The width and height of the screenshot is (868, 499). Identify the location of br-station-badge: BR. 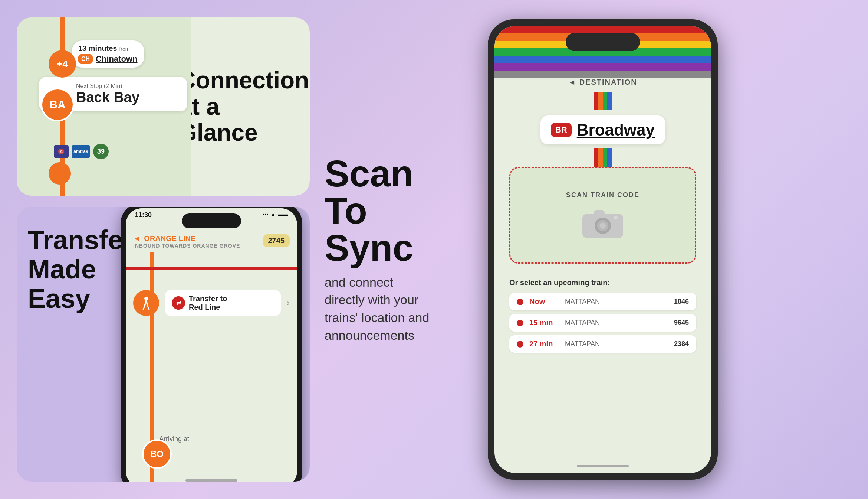
(561, 130).